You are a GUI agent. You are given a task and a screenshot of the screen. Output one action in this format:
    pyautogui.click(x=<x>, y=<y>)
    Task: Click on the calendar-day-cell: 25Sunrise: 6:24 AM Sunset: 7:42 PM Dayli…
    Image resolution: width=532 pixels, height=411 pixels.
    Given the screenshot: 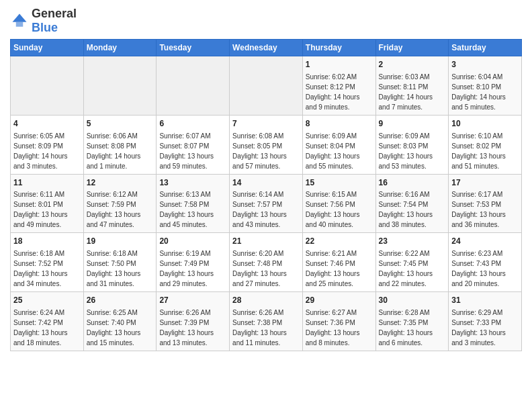 What is the action you would take?
    pyautogui.click(x=47, y=322)
    